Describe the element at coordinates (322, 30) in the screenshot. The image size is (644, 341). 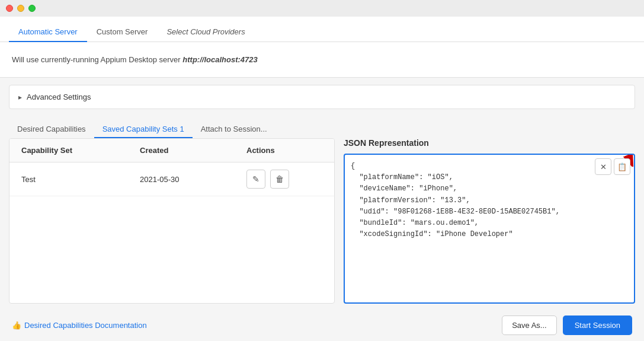
I see `server-tabs-bar: Automatic Server Custom Server Select Cl…` at that location.